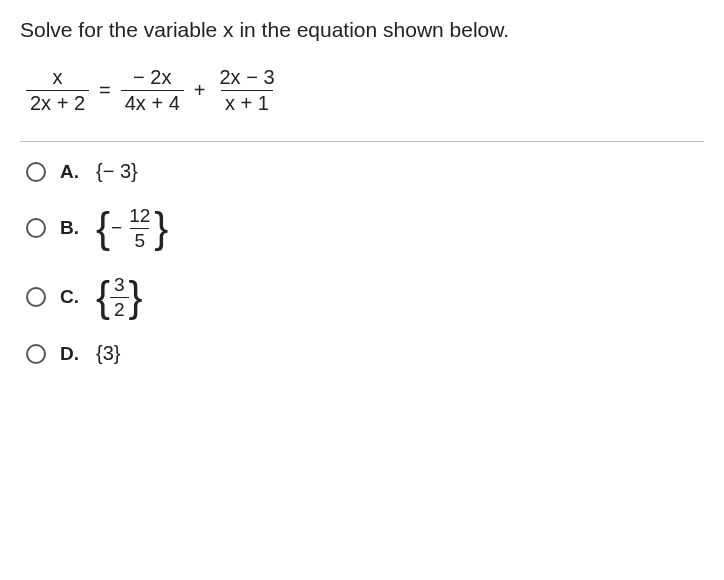  Describe the element at coordinates (132, 228) in the screenshot. I see `option-b-answer: { − 12 5 }` at that location.